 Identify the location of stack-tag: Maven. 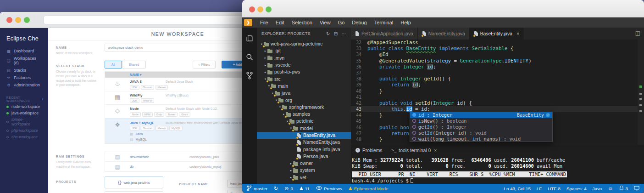
(161, 128).